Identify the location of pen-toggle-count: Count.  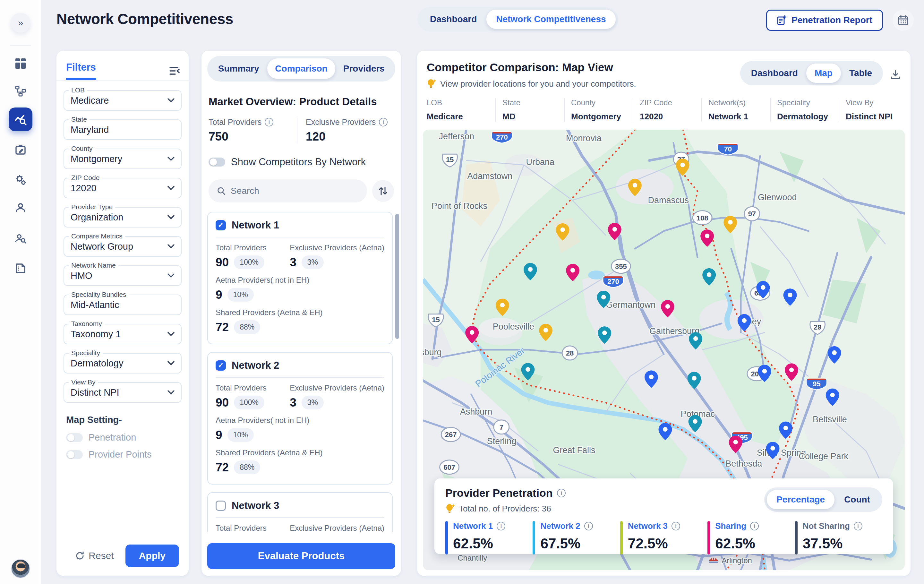
(857, 500).